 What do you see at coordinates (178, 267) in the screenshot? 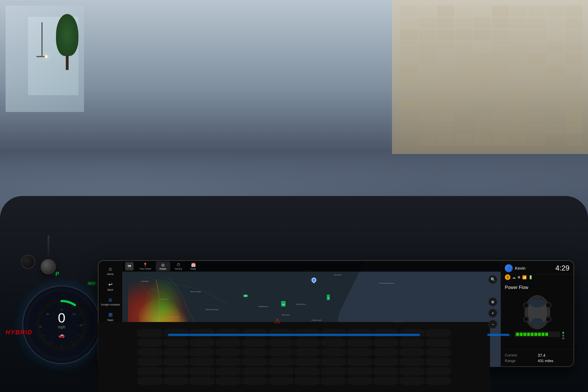
I see `map-tab-hourly: ⏱ Hourly` at bounding box center [178, 267].